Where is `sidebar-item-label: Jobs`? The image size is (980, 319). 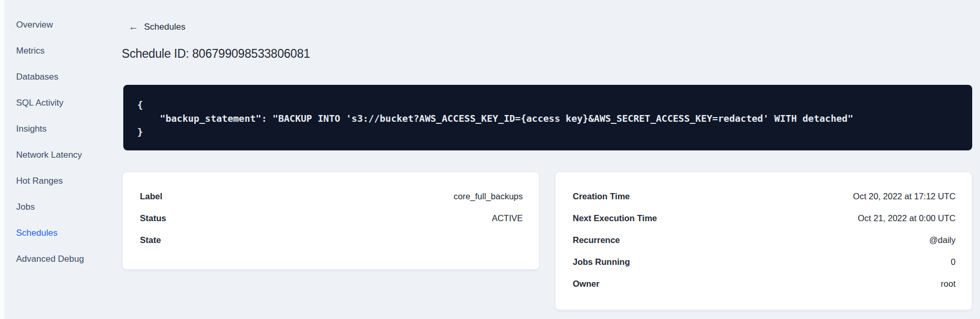
sidebar-item-label: Jobs is located at coordinates (25, 207).